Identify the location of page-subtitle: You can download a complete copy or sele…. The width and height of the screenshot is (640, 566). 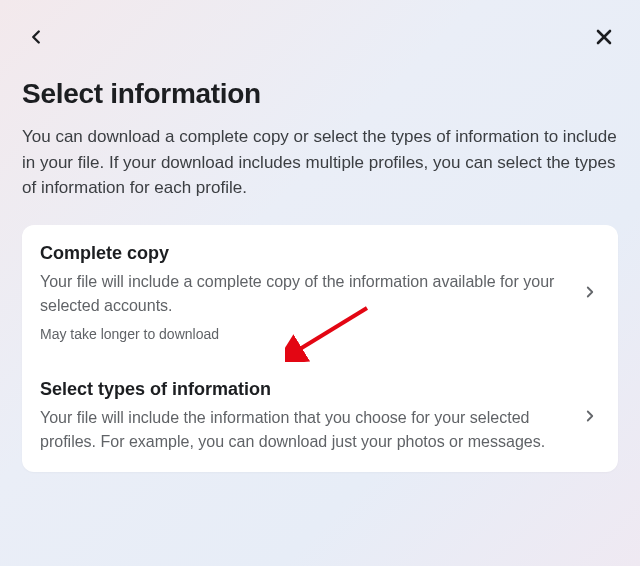
(320, 162).